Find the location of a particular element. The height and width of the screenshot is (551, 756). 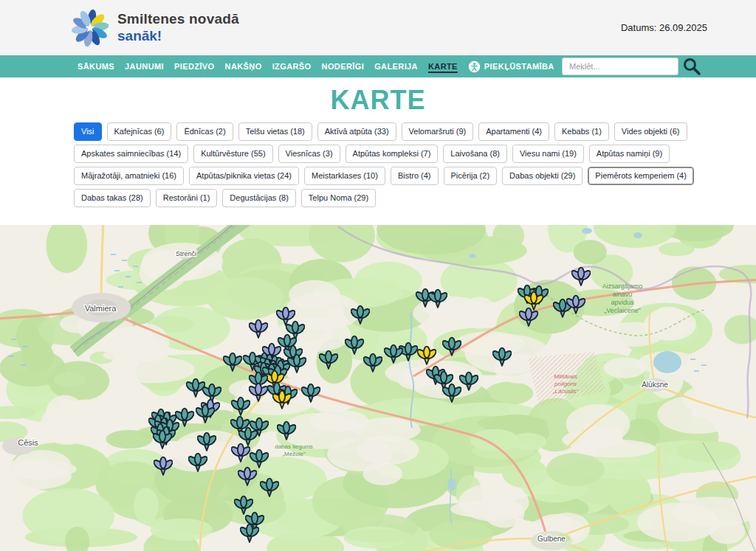

filter-button-apskates-saimniec-bas-14: Apskates saimniecības (14) is located at coordinates (131, 153).